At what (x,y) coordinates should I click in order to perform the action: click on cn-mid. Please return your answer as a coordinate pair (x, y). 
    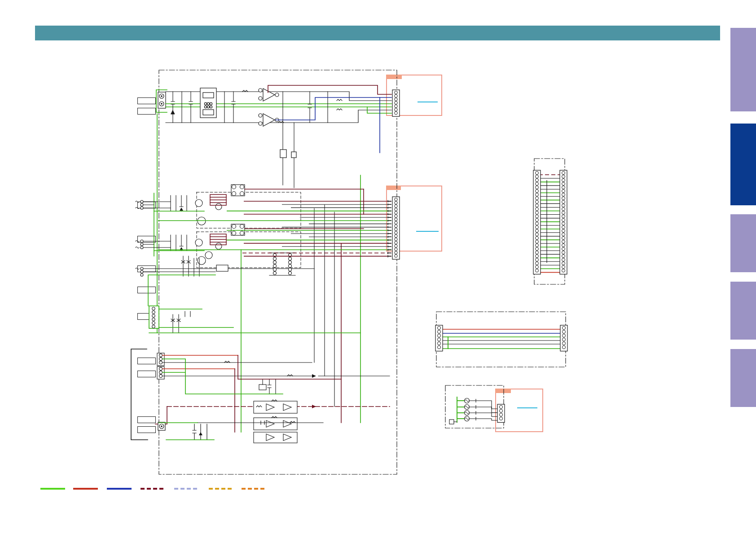
    Looking at the image, I should click on (396, 228).